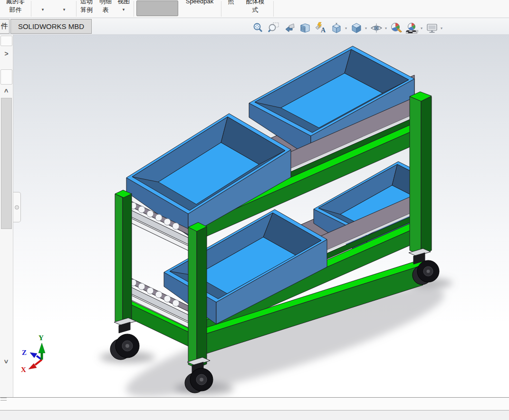  Describe the element at coordinates (255, 415) in the screenshot. I see `status-bar` at that location.